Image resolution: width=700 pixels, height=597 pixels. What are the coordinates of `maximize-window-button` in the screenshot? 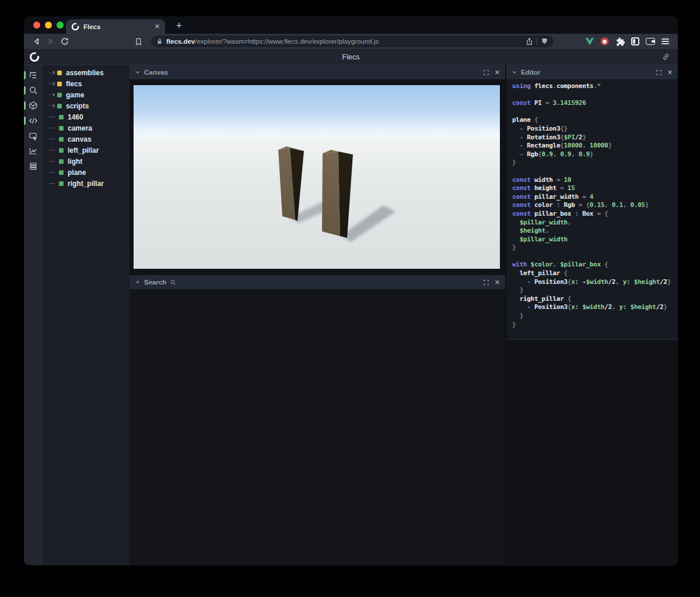 It's located at (60, 25).